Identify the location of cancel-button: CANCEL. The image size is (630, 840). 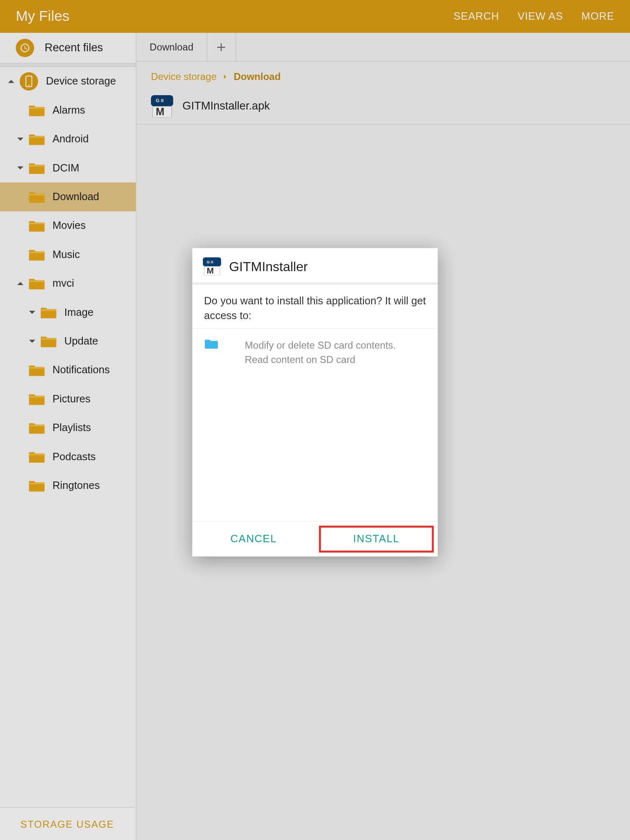
(254, 539).